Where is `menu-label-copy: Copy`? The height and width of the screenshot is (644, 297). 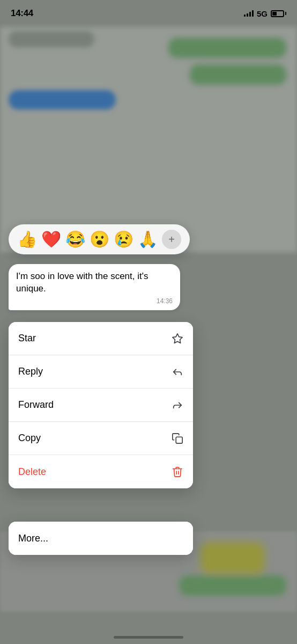 menu-label-copy: Copy is located at coordinates (29, 438).